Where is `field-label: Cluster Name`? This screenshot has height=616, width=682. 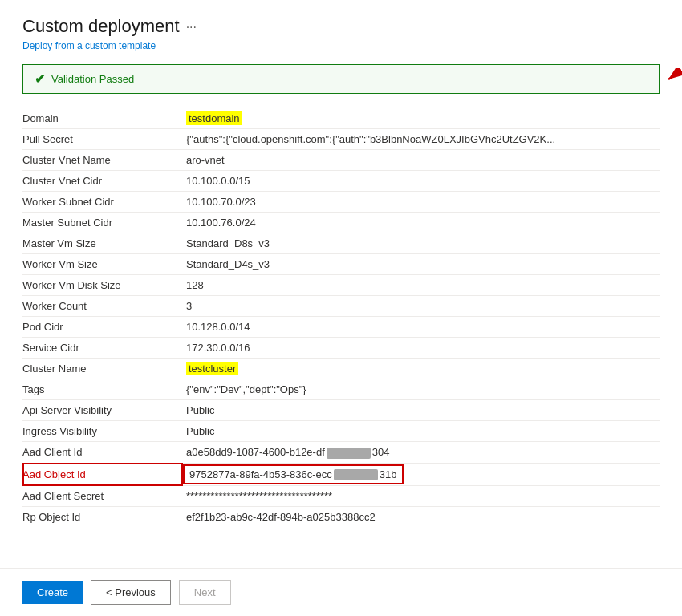 field-label: Cluster Name is located at coordinates (103, 369).